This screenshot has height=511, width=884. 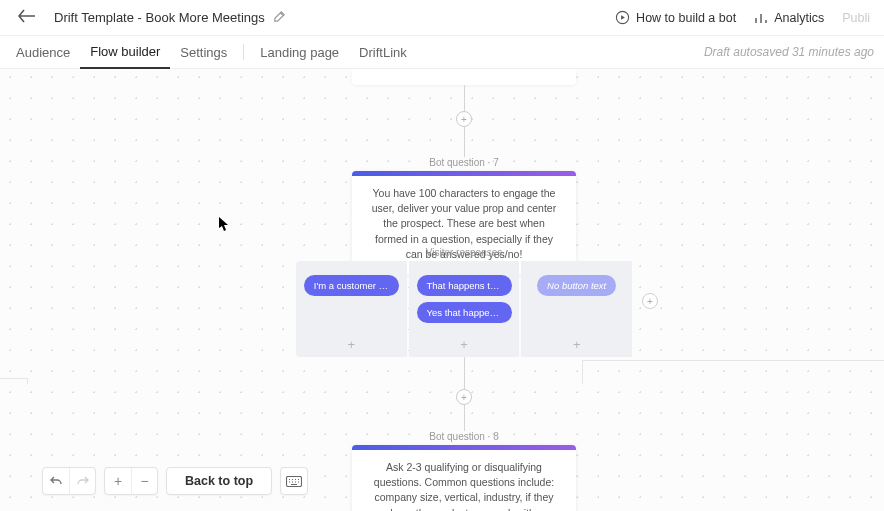 What do you see at coordinates (175, 481) in the screenshot?
I see `canvas-toolbar: + − Back to top` at bounding box center [175, 481].